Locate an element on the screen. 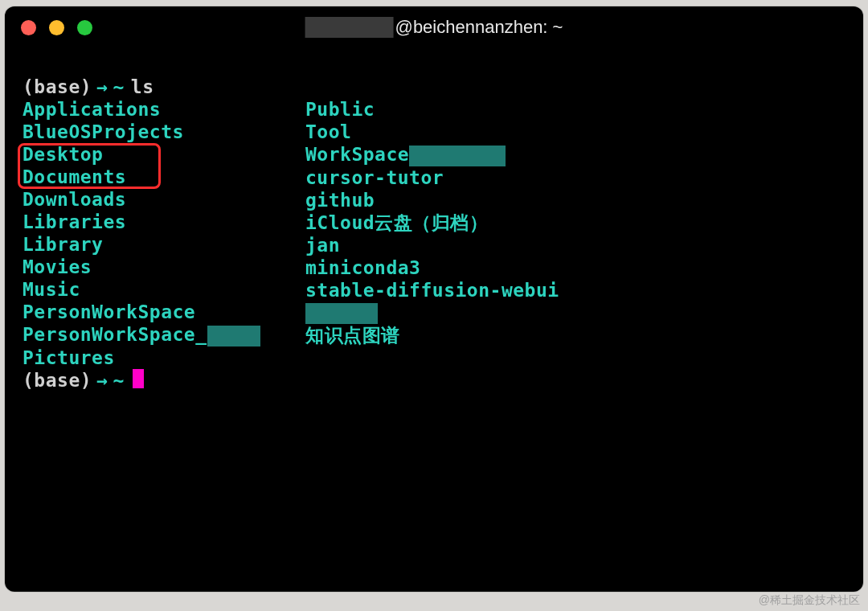 Image resolution: width=868 pixels, height=611 pixels. prompt-command: ls is located at coordinates (143, 87).